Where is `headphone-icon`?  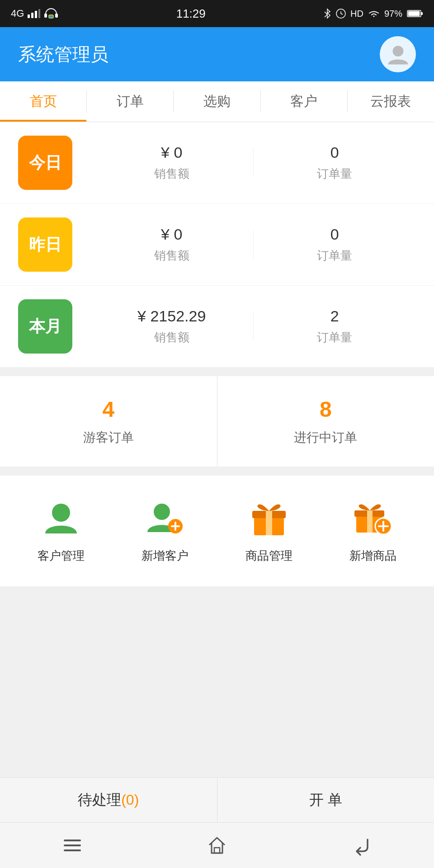
headphone-icon is located at coordinates (51, 14).